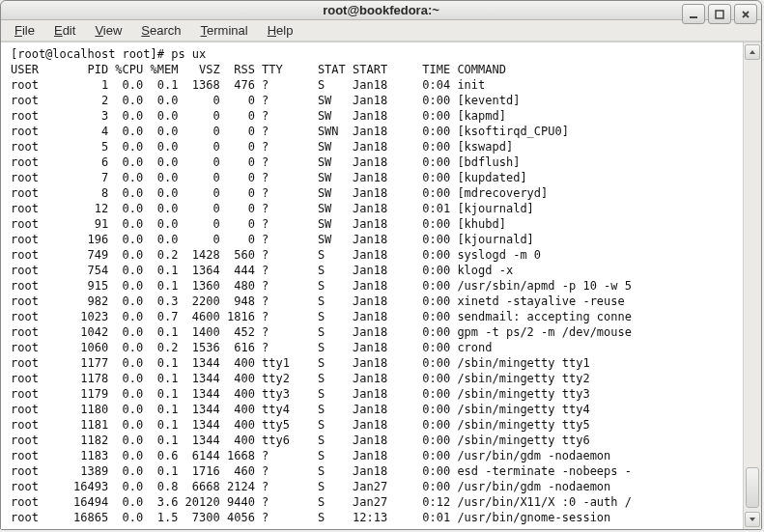 The width and height of the screenshot is (764, 532). Describe the element at coordinates (720, 14) in the screenshot. I see `window-buttons` at that location.